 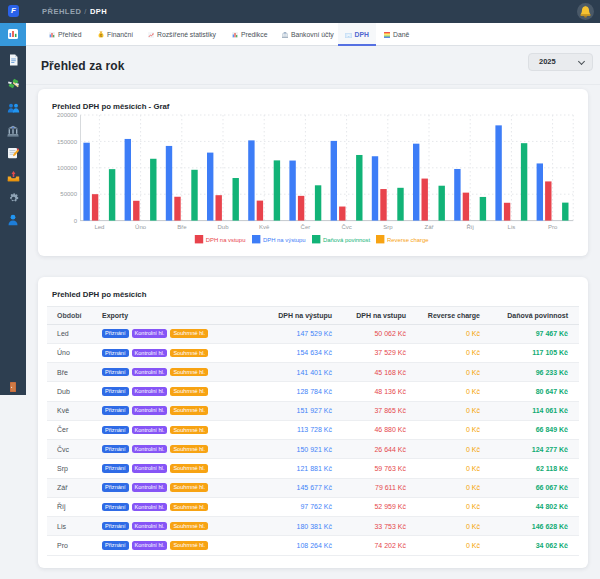 I want to click on svg-text: DPH na vstupu, so click(x=226, y=240).